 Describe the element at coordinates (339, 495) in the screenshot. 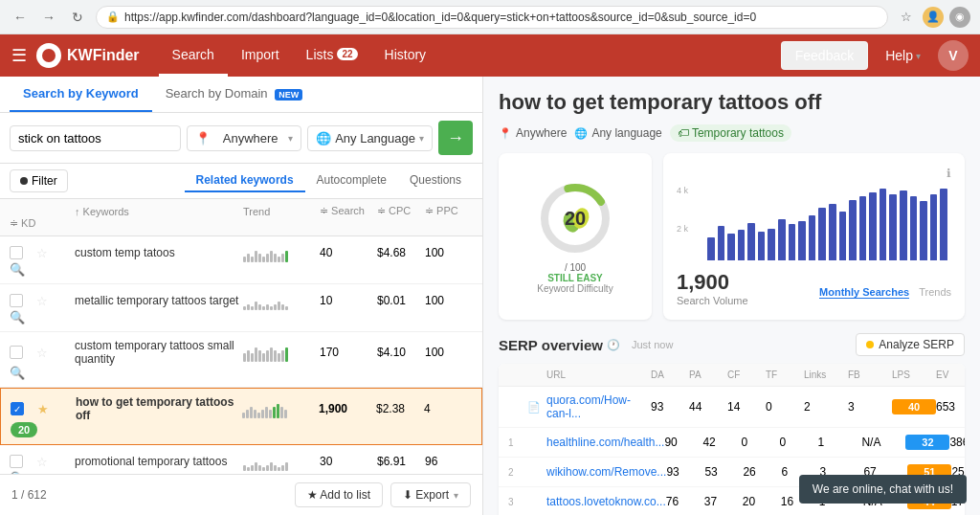

I see `add-to-list-button: ★ Add to list` at that location.